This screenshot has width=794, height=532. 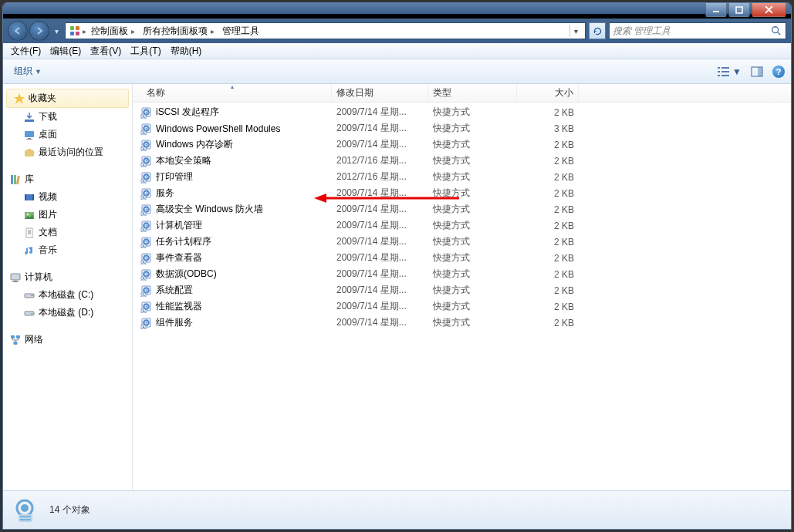 I want to click on address-dropdown: ▾, so click(x=576, y=31).